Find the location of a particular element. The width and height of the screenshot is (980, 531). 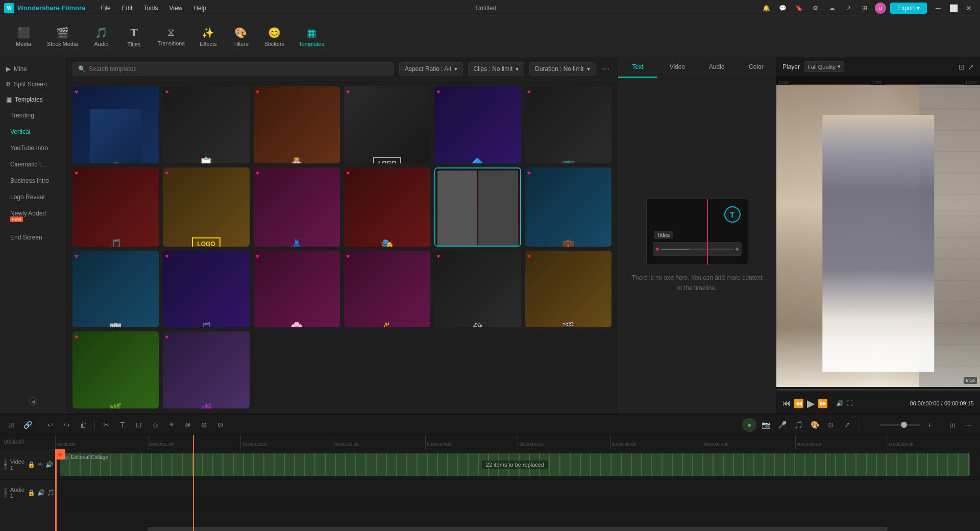

add-track-button: ⊞ is located at coordinates (11, 425).